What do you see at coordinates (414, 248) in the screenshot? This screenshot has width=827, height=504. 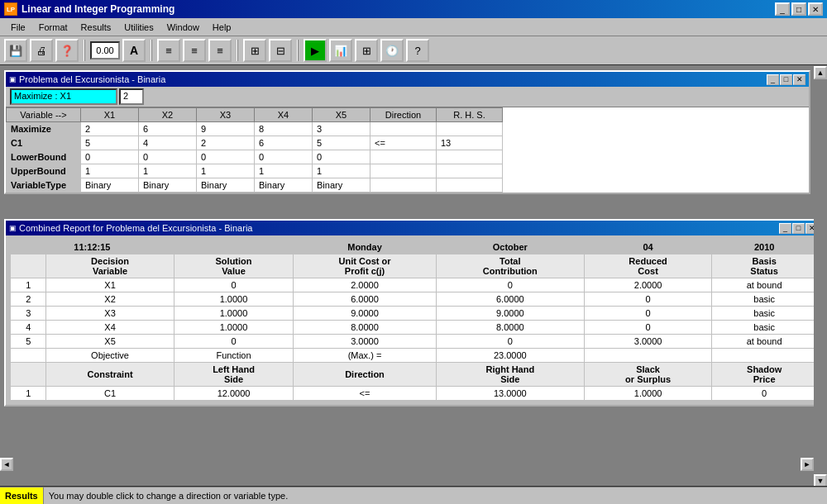 I see `report-date-row: 11:12:15 Monday October 04 2010` at bounding box center [414, 248].